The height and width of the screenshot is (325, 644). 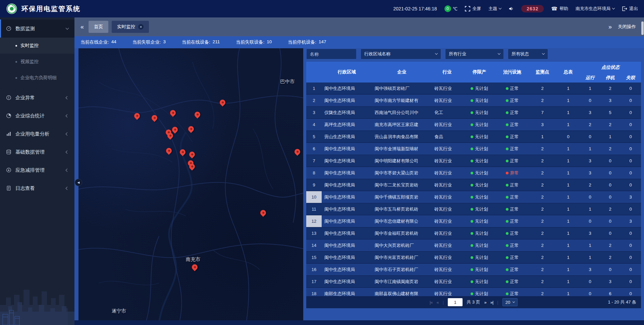 I want to click on sidebar-item-5: 应急减排管理, so click(x=37, y=170).